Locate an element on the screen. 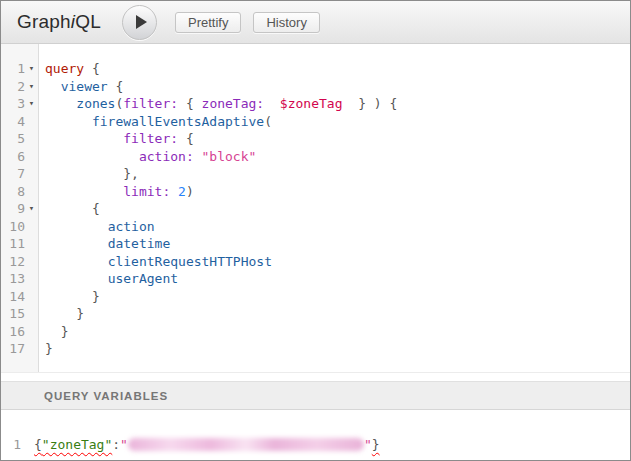 This screenshot has height=461, width=631. gutter-row: 4 is located at coordinates (20, 122).